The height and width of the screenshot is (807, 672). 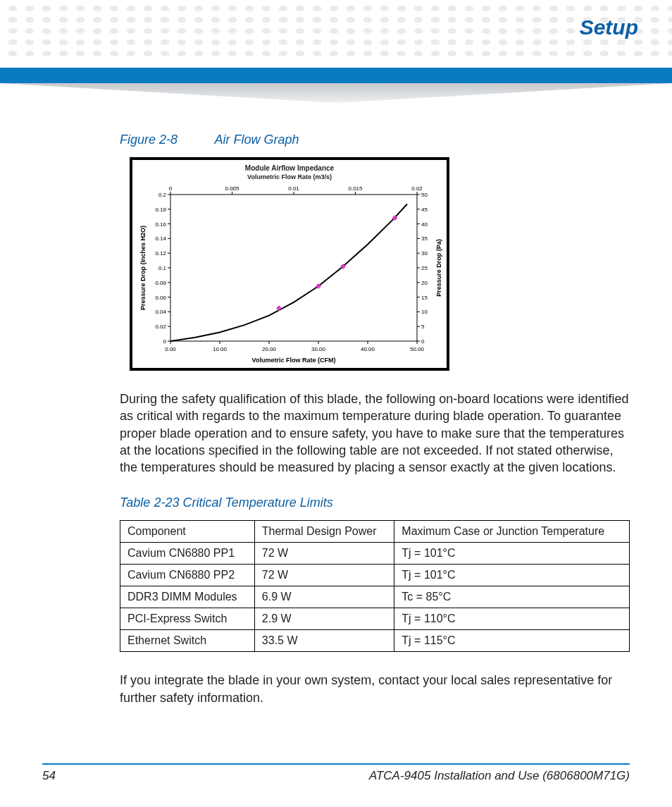 What do you see at coordinates (256, 140) in the screenshot?
I see `figure-title: Air Flow Graph` at bounding box center [256, 140].